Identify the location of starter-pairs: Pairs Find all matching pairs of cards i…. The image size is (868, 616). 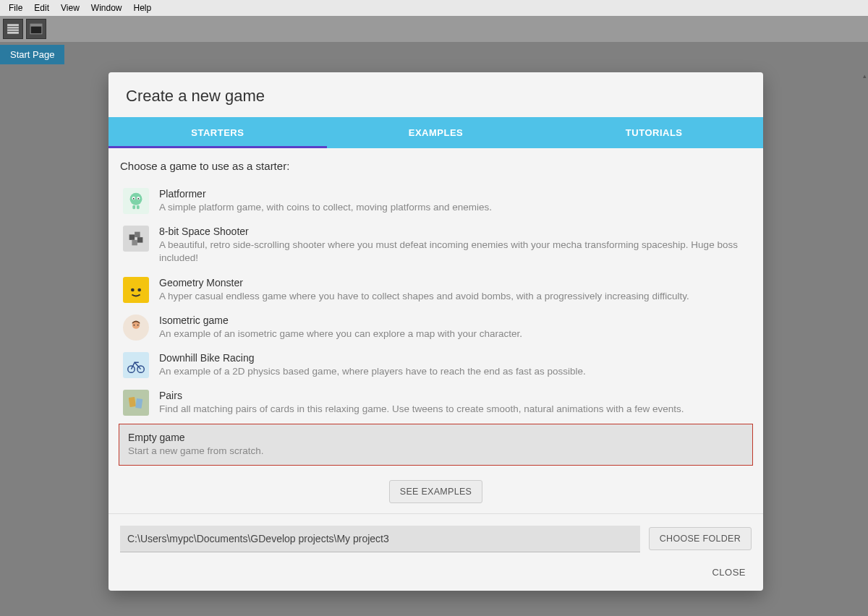
(435, 403).